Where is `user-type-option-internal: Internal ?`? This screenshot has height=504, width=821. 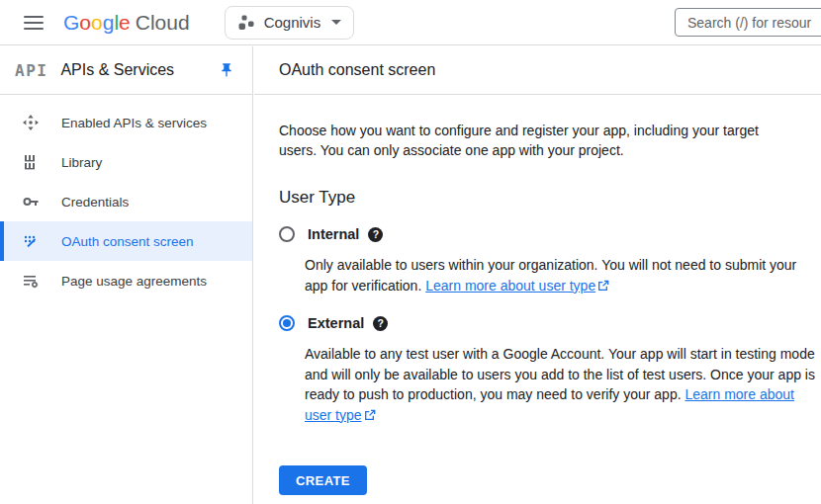
user-type-option-internal: Internal ? is located at coordinates (550, 234).